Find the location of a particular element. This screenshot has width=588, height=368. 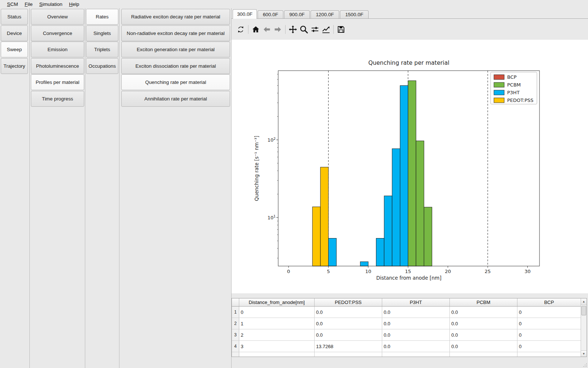

menu-simulation: Simulation is located at coordinates (51, 4).